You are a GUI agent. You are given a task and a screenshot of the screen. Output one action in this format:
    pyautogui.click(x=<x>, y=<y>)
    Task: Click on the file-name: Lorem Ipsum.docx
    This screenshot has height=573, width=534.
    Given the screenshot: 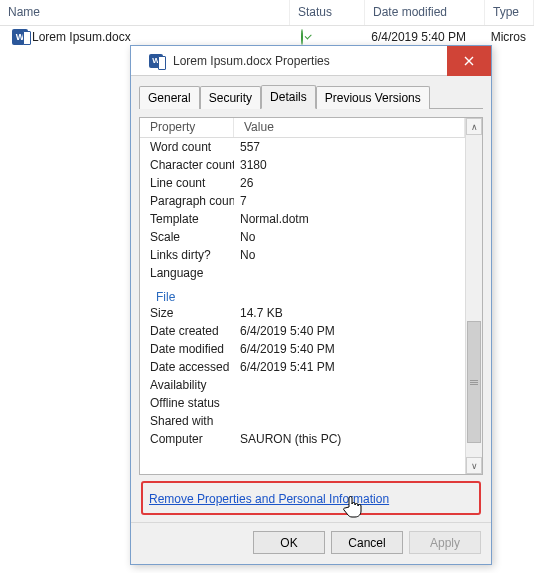 What is the action you would take?
    pyautogui.click(x=82, y=37)
    